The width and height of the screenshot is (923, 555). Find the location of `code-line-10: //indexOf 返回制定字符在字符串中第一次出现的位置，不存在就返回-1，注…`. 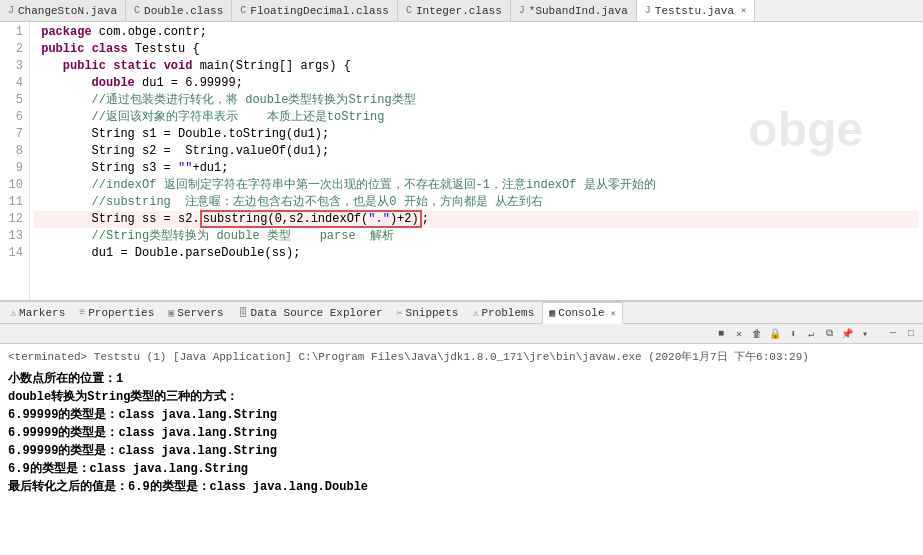

code-line-10: //indexOf 返回制定字符在字符串中第一次出现的位置，不存在就返回-1，注… is located at coordinates (476, 186).